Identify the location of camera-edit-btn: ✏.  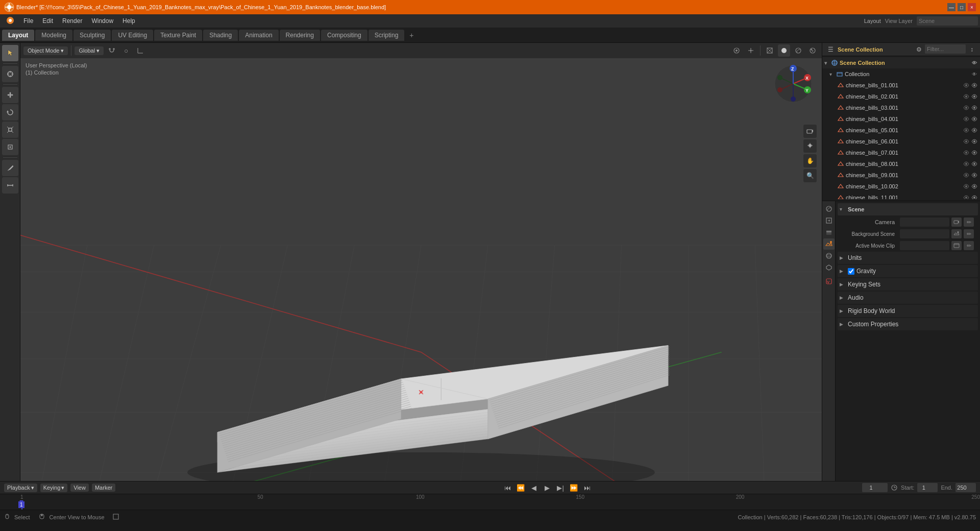
(969, 222).